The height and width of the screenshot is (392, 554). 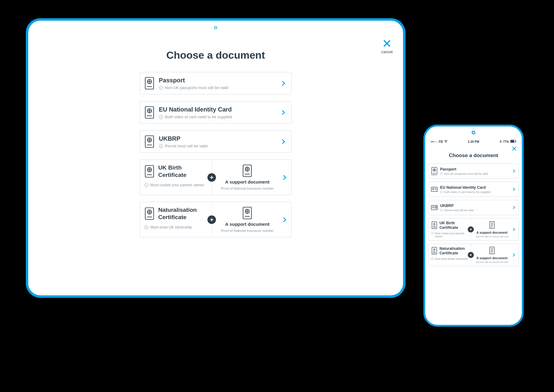 I want to click on option-naturalisation-certificate: Naturalisation Certificate Must show UK …, so click(x=216, y=219).